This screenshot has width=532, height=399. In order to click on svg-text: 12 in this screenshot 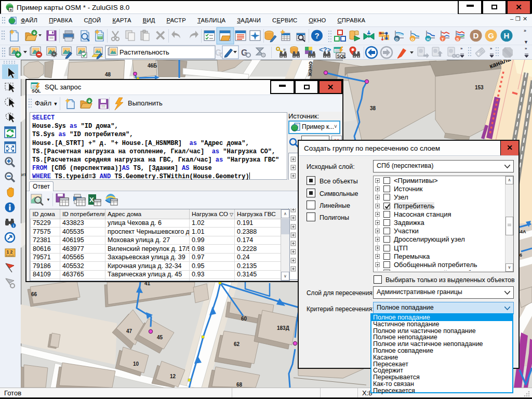, I will do `click(173, 376)`.